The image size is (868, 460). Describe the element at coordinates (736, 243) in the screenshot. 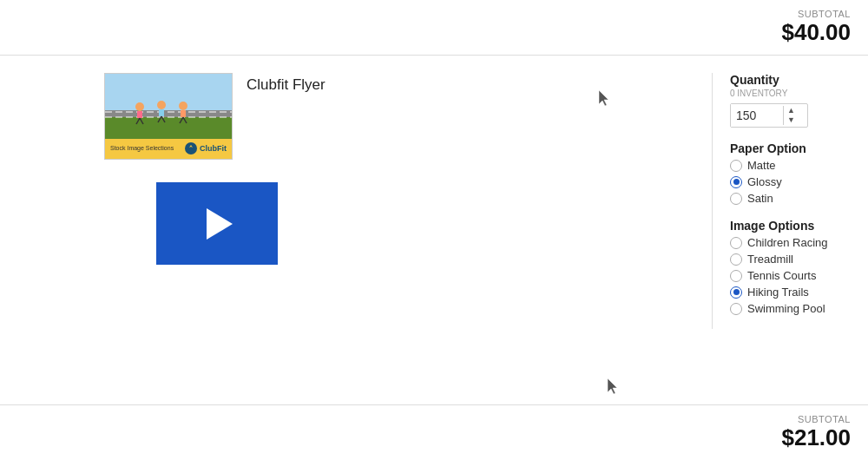

I see `radio-children-racing-circle` at that location.